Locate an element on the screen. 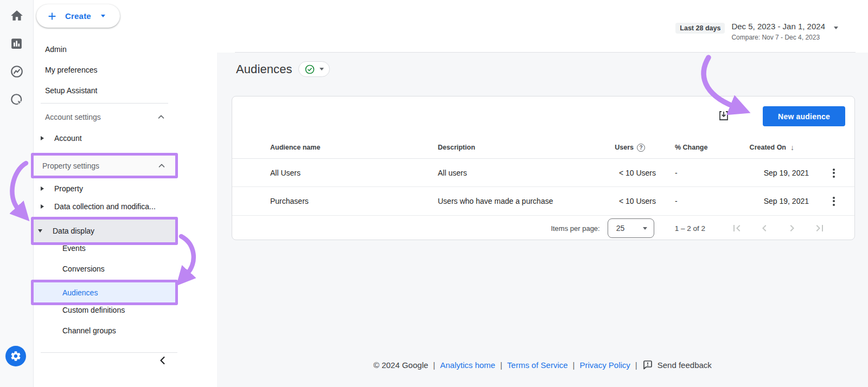  column-header-audience-name: Audience name is located at coordinates (295, 147).